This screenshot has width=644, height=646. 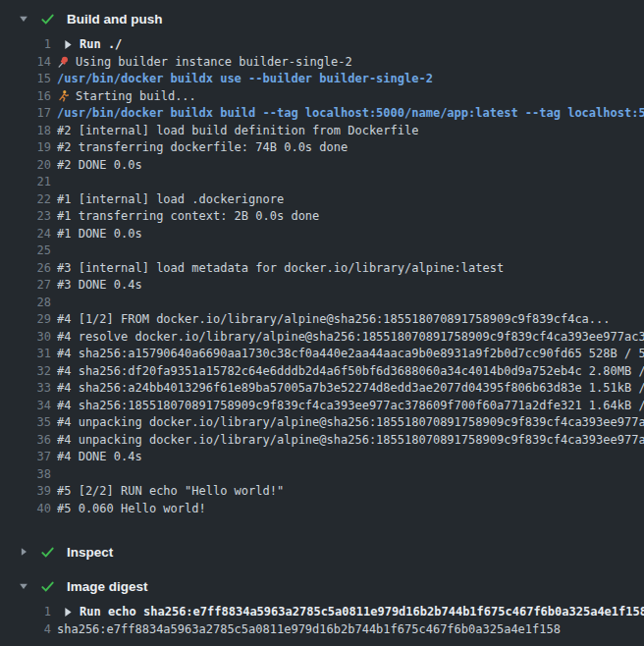 What do you see at coordinates (100, 166) in the screenshot?
I see `log-line-content: #2 DONE 0.0s` at bounding box center [100, 166].